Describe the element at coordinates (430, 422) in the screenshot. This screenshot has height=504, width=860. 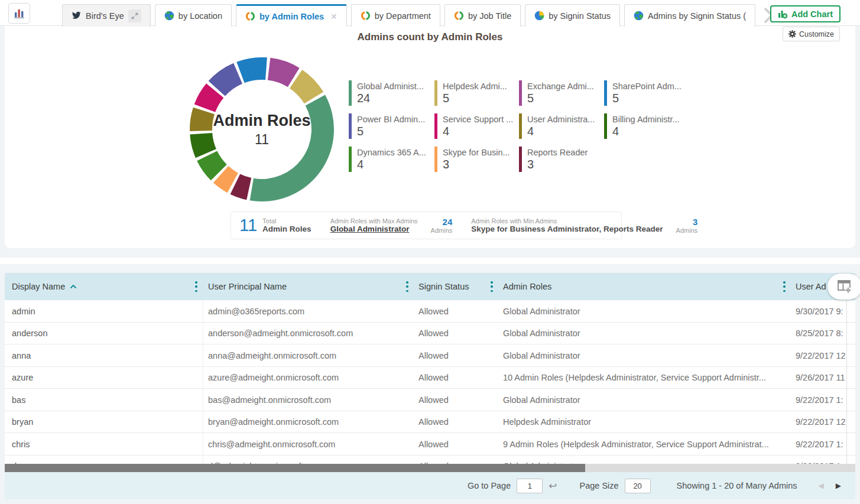
I see `table-row: bryanbryan@admeight.onmicrosoft.comAllow…` at that location.